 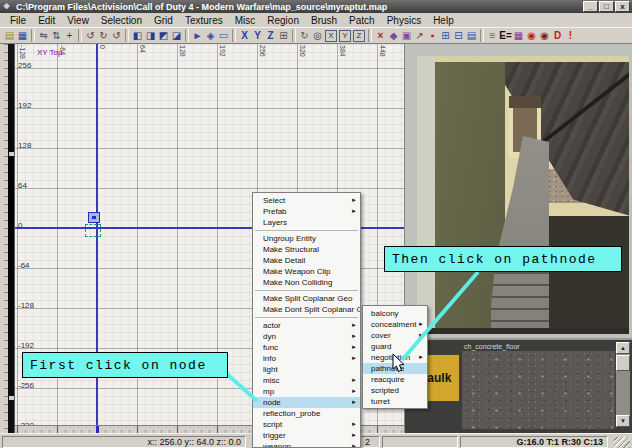 I want to click on y-ruler-label: 192, so click(x=24, y=106).